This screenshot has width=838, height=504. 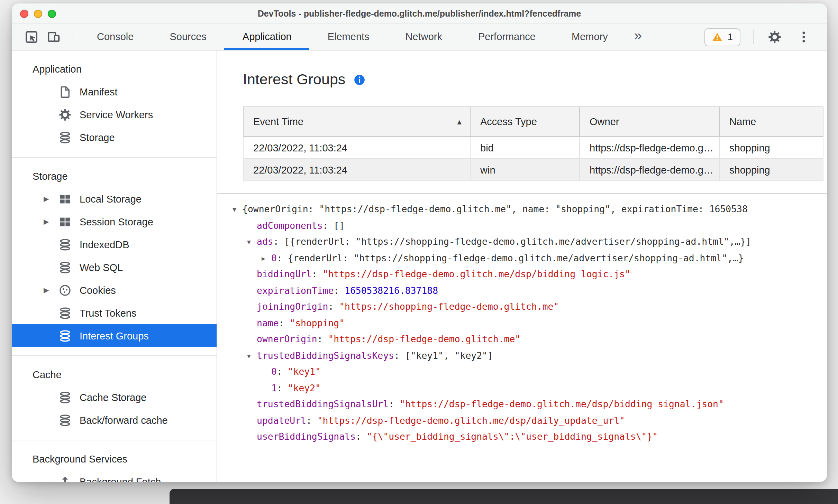 I want to click on tree-row: adComponents: [], so click(x=522, y=225).